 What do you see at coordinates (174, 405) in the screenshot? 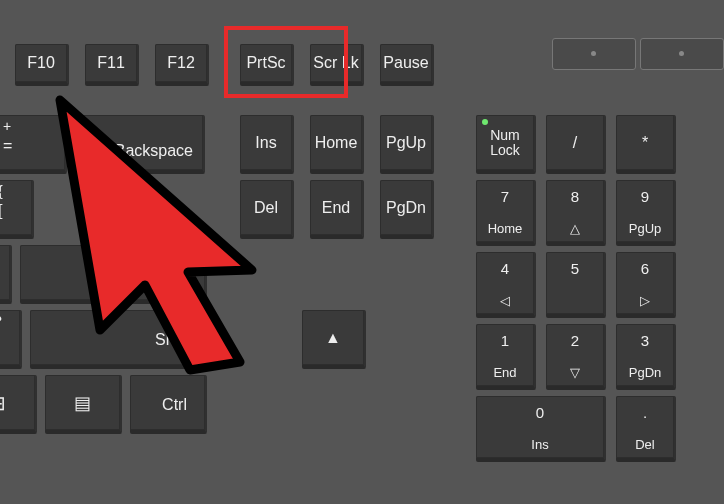
I see `key-label: Ctrl` at bounding box center [174, 405].